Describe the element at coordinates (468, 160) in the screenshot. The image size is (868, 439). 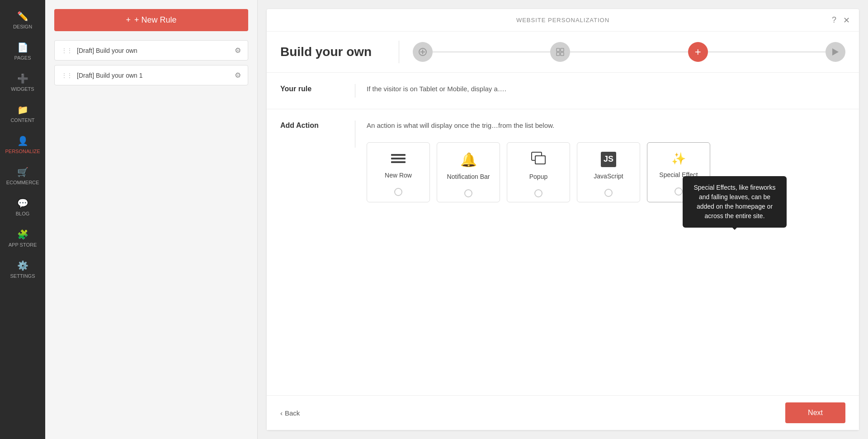
I see `notification-bar-icon: 🔔` at that location.